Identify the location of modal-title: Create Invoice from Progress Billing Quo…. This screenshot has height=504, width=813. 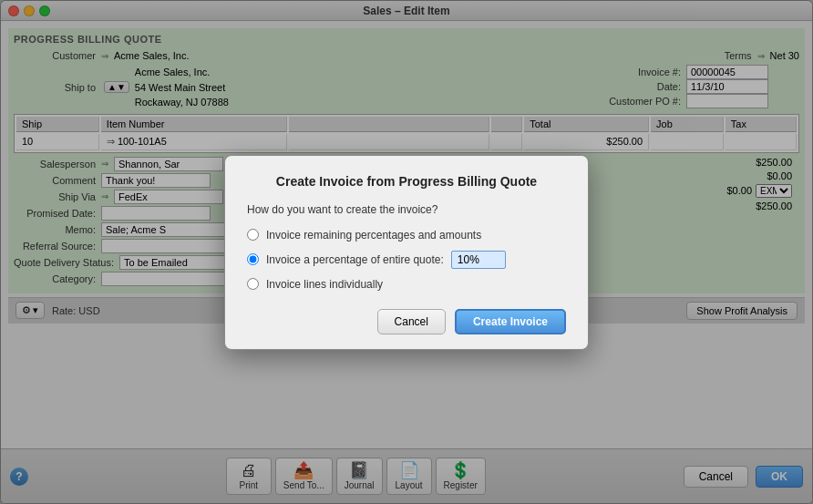
(406, 181).